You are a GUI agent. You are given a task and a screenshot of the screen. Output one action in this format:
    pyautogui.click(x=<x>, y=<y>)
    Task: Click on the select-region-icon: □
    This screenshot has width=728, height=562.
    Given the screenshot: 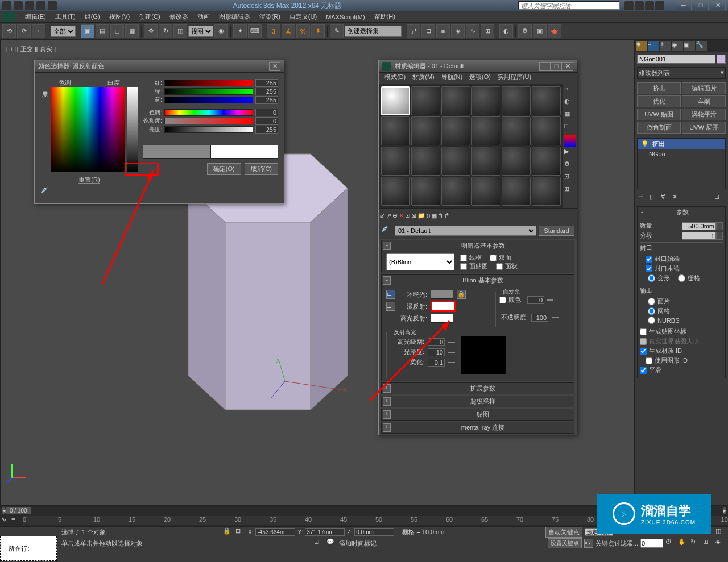 What is the action you would take?
    pyautogui.click(x=117, y=31)
    